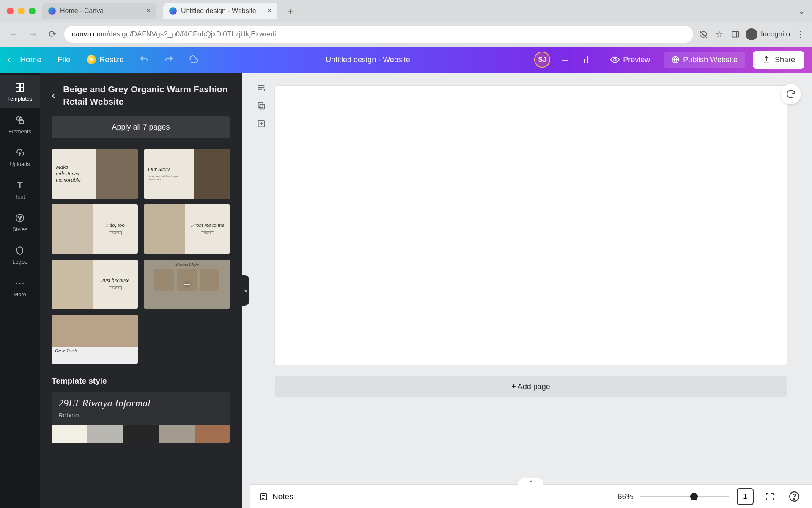 The width and height of the screenshot is (812, 508). I want to click on style-secondary-font: Roboto, so click(141, 415).